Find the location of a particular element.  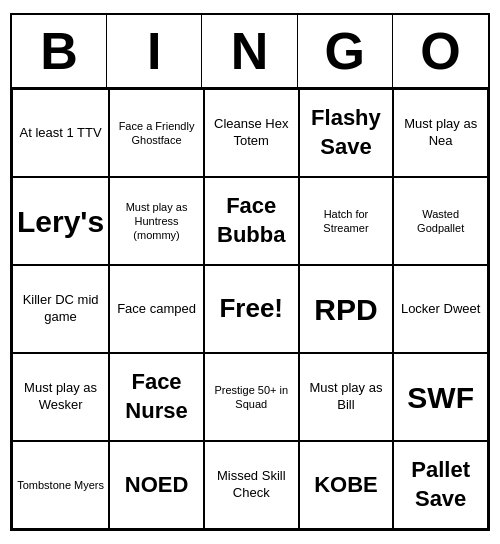

bingo-cell-21: NOED is located at coordinates (156, 485).